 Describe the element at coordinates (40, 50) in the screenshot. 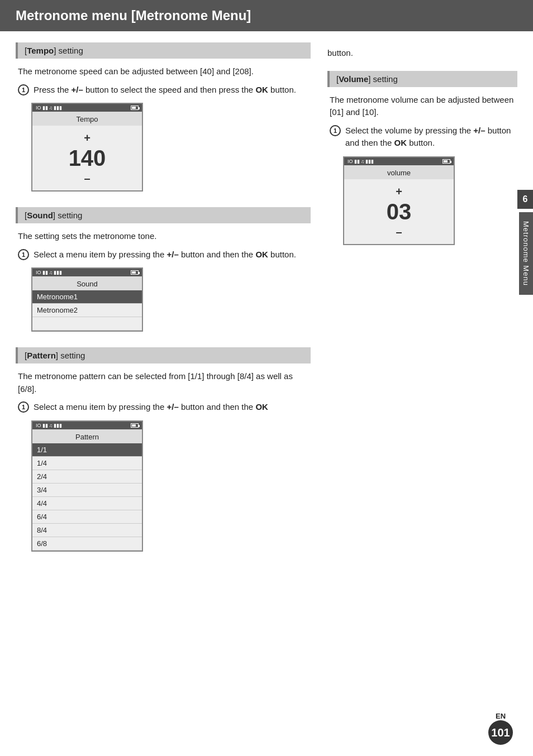

I see `tempo-label: Tempo` at that location.